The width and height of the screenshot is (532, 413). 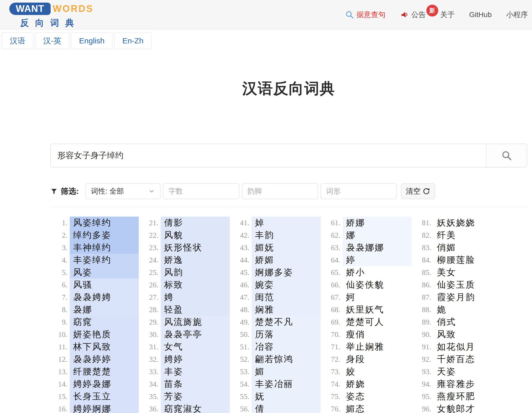 What do you see at coordinates (377, 272) in the screenshot?
I see `result-word-cell: 娇小` at bounding box center [377, 272].